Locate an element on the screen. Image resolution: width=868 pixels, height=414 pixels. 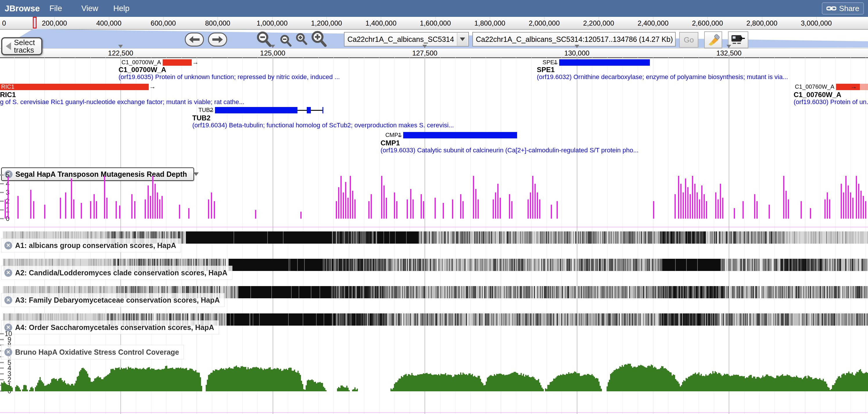
conservation-track-title: A3: Family Debaryomycetaceae conservatio… is located at coordinates (117, 300).